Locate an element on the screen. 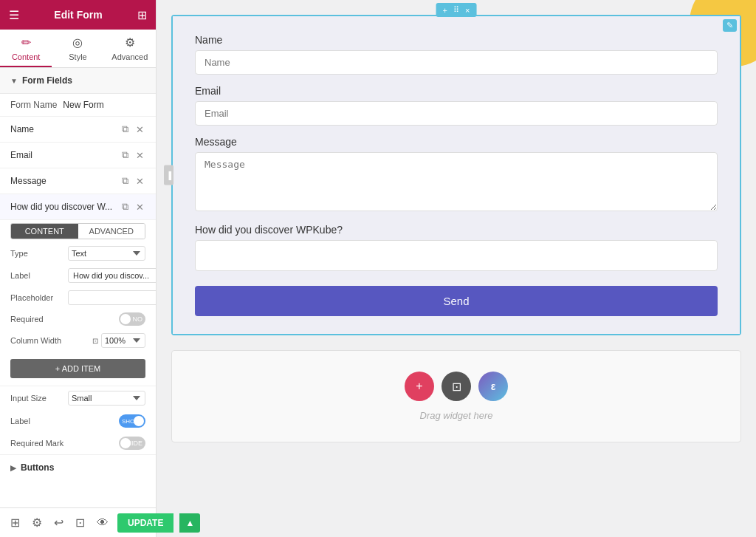 The image size is (756, 537). field-sub-tabs: CONTENT ADVANCED is located at coordinates (78, 231).